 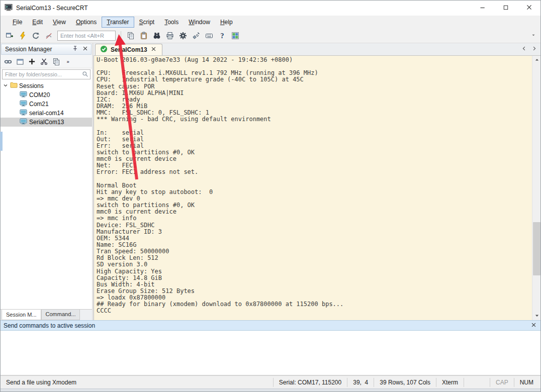 What do you see at coordinates (46, 195) in the screenshot?
I see `session-tree: Sessions COM20Com21serial-com14SerialCom…` at bounding box center [46, 195].